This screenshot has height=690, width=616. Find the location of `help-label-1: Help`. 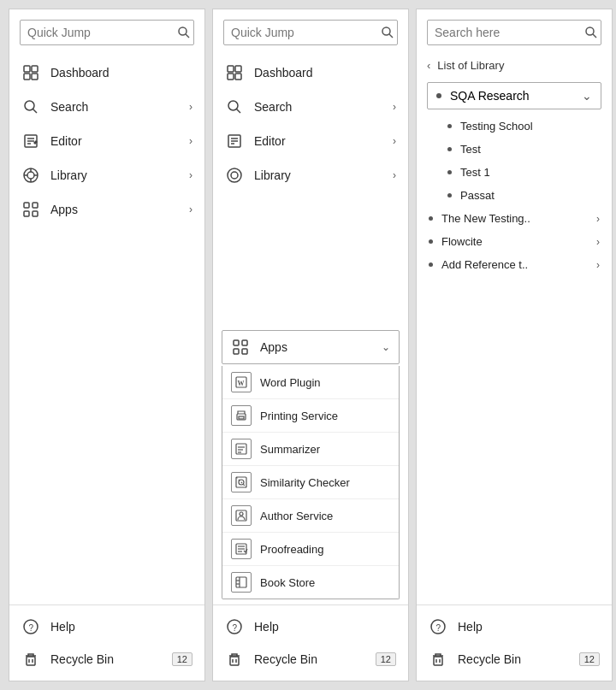

help-label-1: Help is located at coordinates (63, 627).